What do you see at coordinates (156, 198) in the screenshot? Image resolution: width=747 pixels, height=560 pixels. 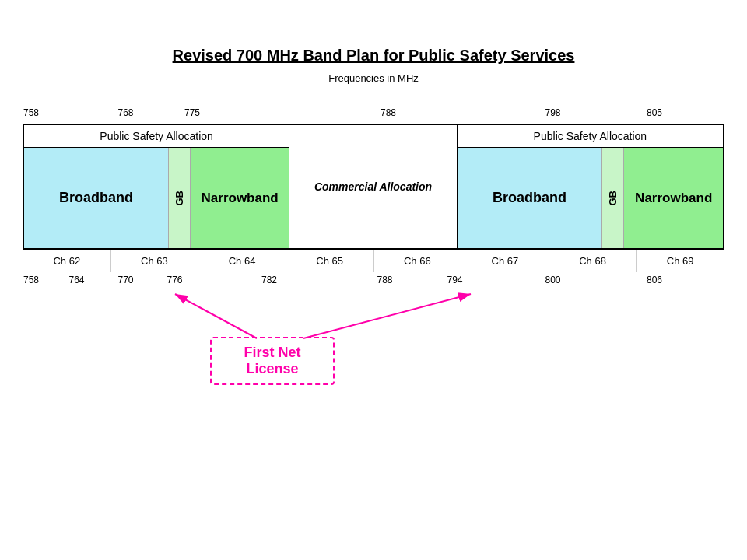 I see `ps-left-content: Broadband GB Narrowband` at bounding box center [156, 198].